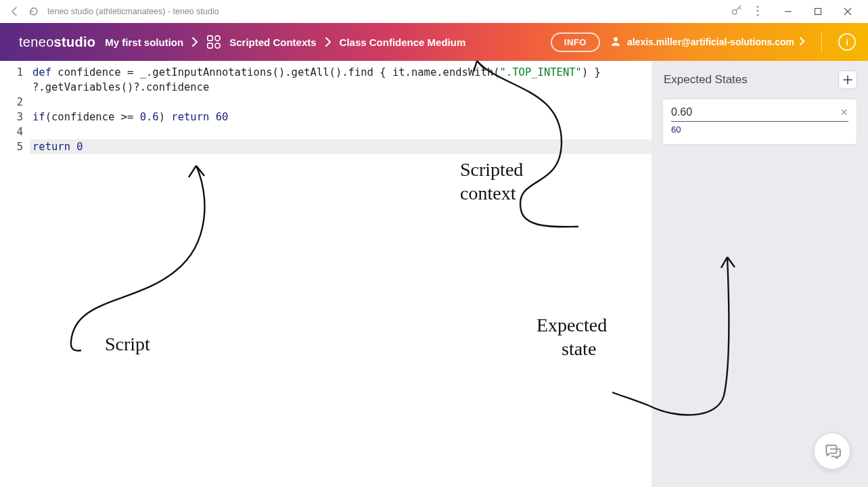 The image size is (868, 487). What do you see at coordinates (273, 42) in the screenshot?
I see `breadcrumb-section: Scripted Contexts` at bounding box center [273, 42].